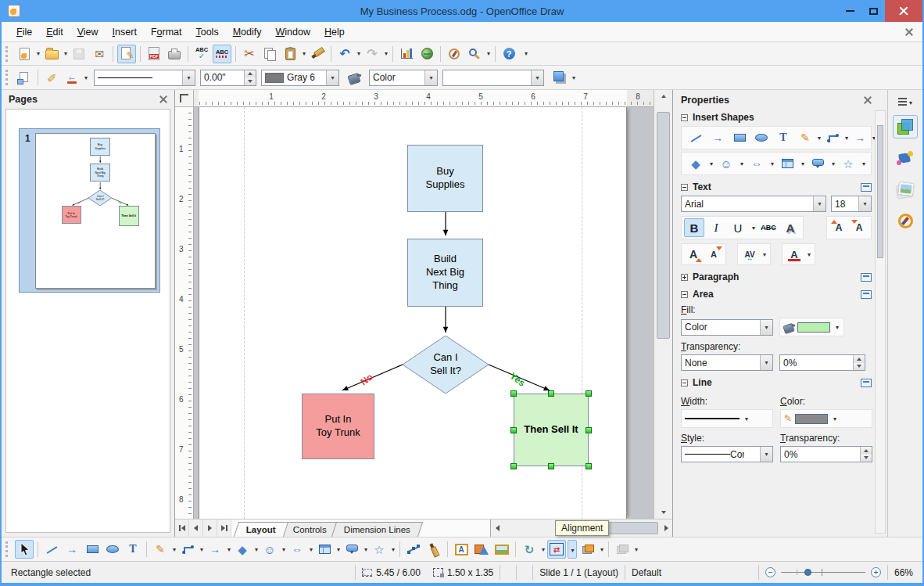 Image resolution: width=924 pixels, height=586 pixels. Describe the element at coordinates (206, 32) in the screenshot. I see `menu-tools: Tools` at that location.